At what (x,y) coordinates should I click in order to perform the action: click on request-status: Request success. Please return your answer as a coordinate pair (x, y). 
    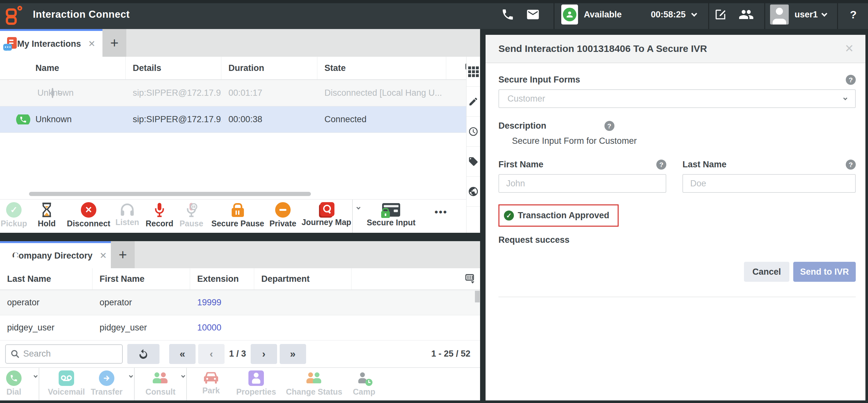
    Looking at the image, I should click on (677, 240).